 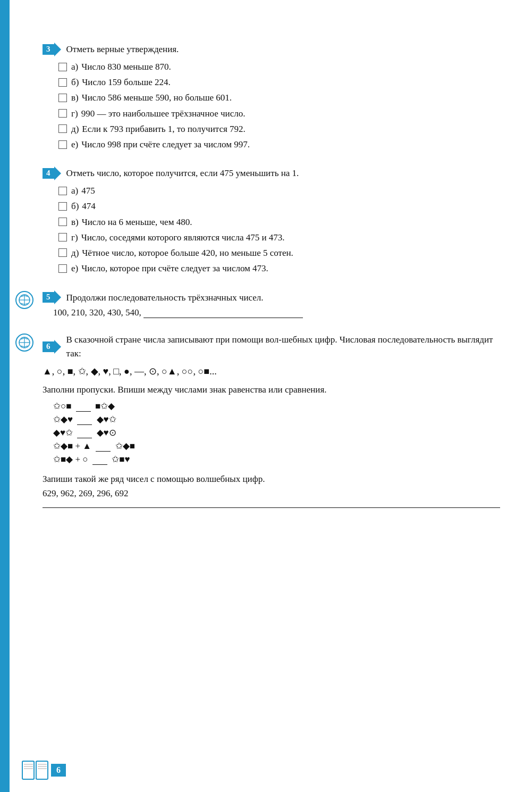 What do you see at coordinates (97, 313) in the screenshot?
I see `task-5-numbers: 100, 210, 320, 430, 540,` at bounding box center [97, 313].